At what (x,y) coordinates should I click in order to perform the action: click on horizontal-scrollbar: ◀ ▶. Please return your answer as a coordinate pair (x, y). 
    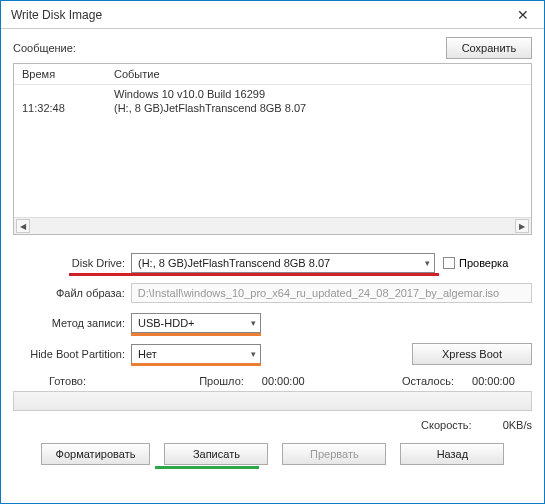
    Looking at the image, I should click on (272, 226).